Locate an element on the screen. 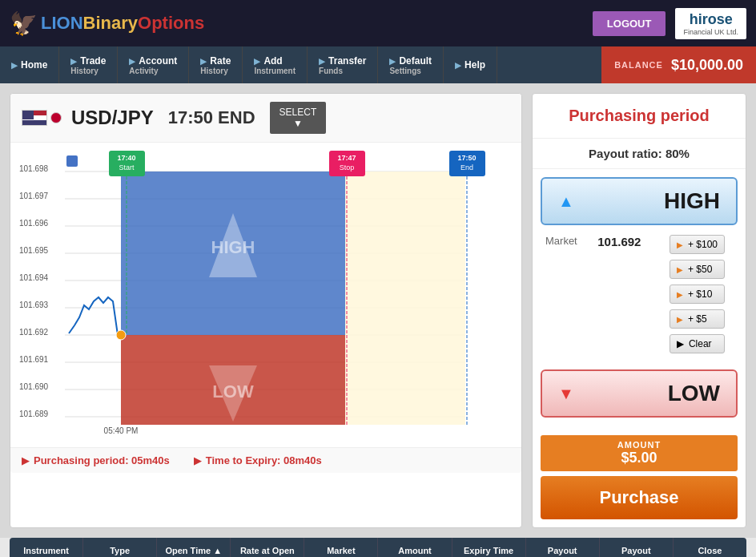 This screenshot has height=557, width=756. sidebar-item-rate-history: ▶Rate History is located at coordinates (216, 65).